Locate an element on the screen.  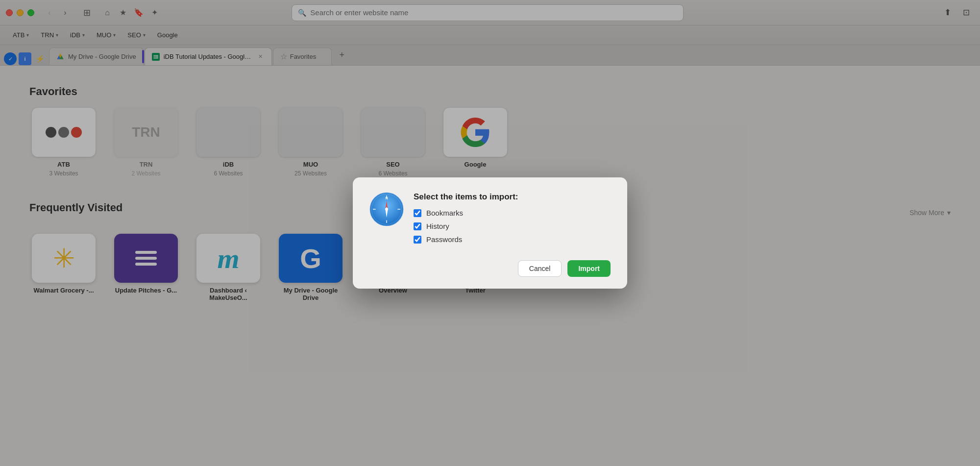
checkbox-history: History is located at coordinates (466, 226).